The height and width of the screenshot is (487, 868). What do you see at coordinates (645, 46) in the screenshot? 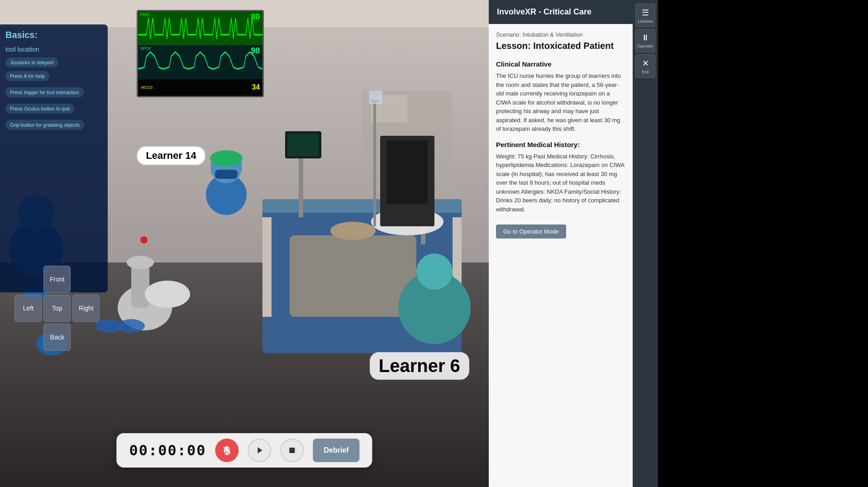
I see `operator-label: Operator` at bounding box center [645, 46].